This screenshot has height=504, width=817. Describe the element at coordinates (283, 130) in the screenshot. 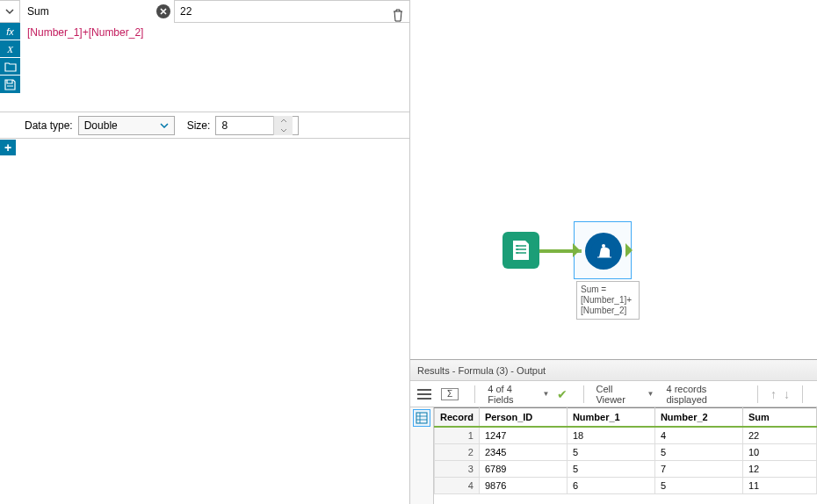

I see `size-step-down` at that location.